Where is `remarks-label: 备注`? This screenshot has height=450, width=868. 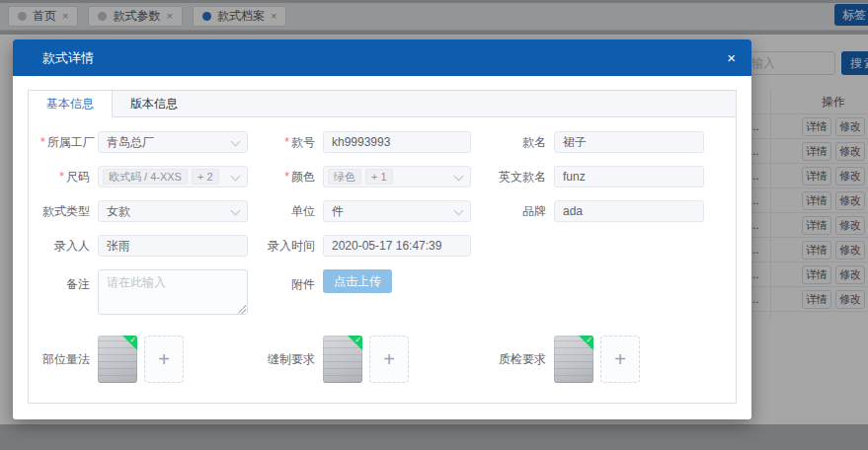
remarks-label: 备注 is located at coordinates (69, 284).